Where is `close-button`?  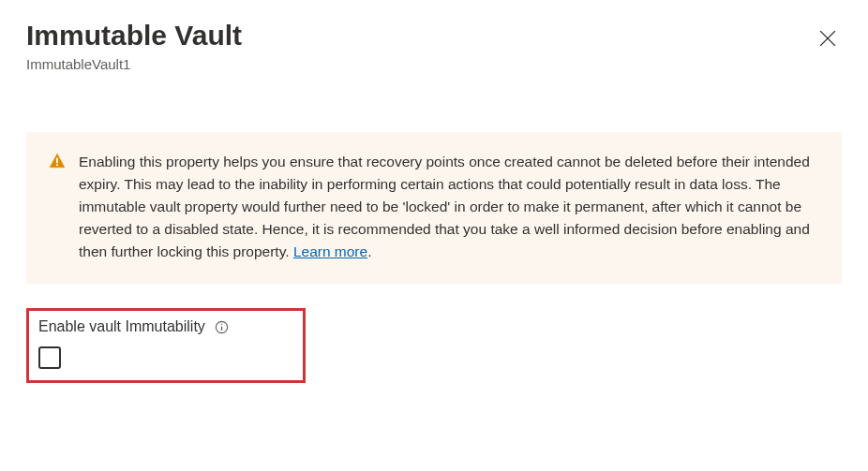
close-button is located at coordinates (828, 39).